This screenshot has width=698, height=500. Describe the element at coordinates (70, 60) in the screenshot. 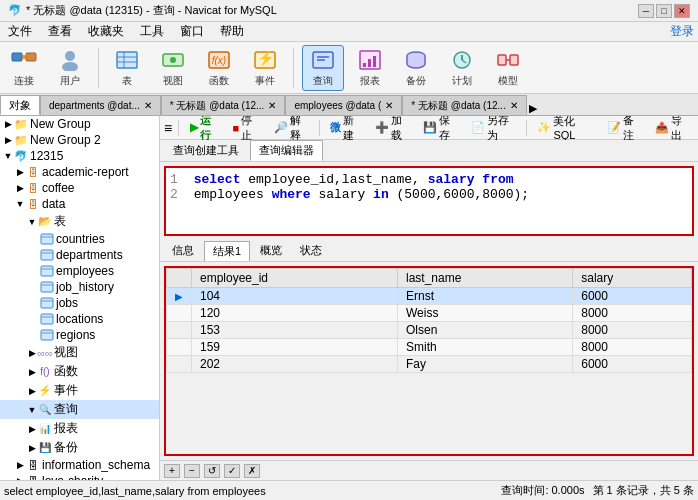

I see `user-icon` at that location.